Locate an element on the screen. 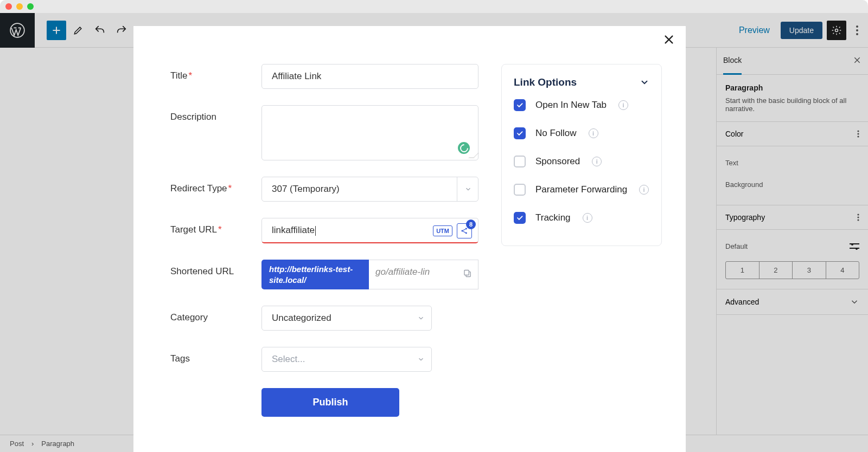 This screenshot has height=452, width=868. grammarly-icon is located at coordinates (464, 148).